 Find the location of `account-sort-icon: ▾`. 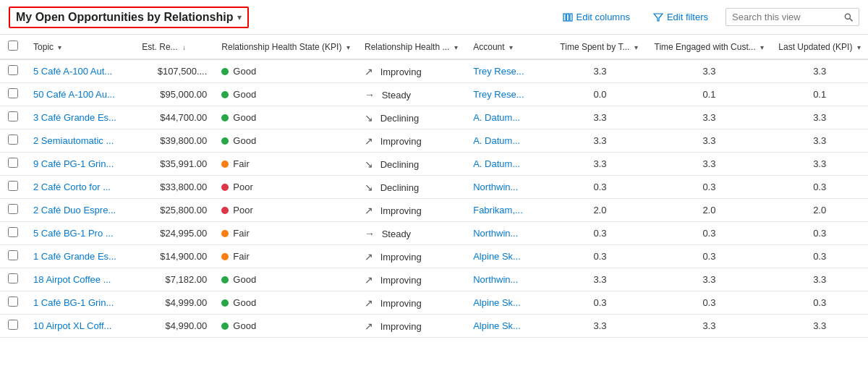

account-sort-icon: ▾ is located at coordinates (511, 48).